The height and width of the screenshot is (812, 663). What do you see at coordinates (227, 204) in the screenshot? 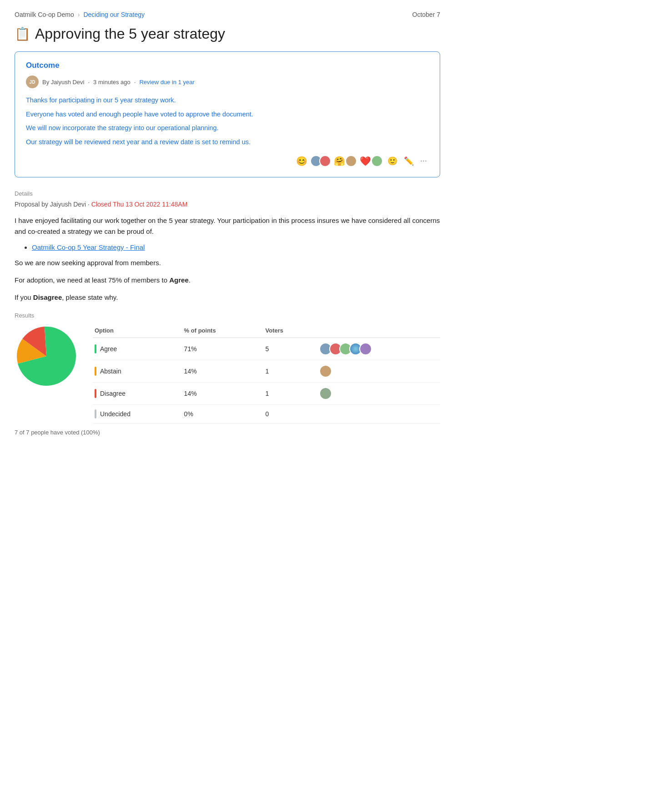
I see `proposal-meta: Proposal by Jaiyush Devi · Closed Thu 13…` at bounding box center [227, 204].